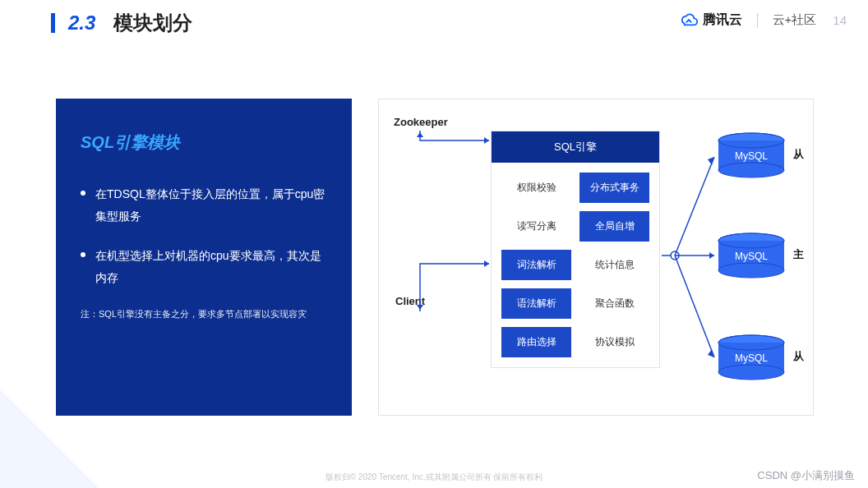 This screenshot has height=488, width=868. Describe the element at coordinates (204, 205) in the screenshot. I see `bullet-item: 在TDSQL整体位于接入层的位置，属于cpu密集型服务` at that location.